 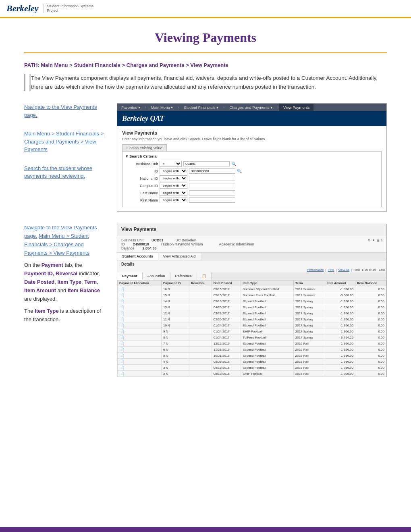 I want to click on td-date: 05/10/2017, so click(x=226, y=301).